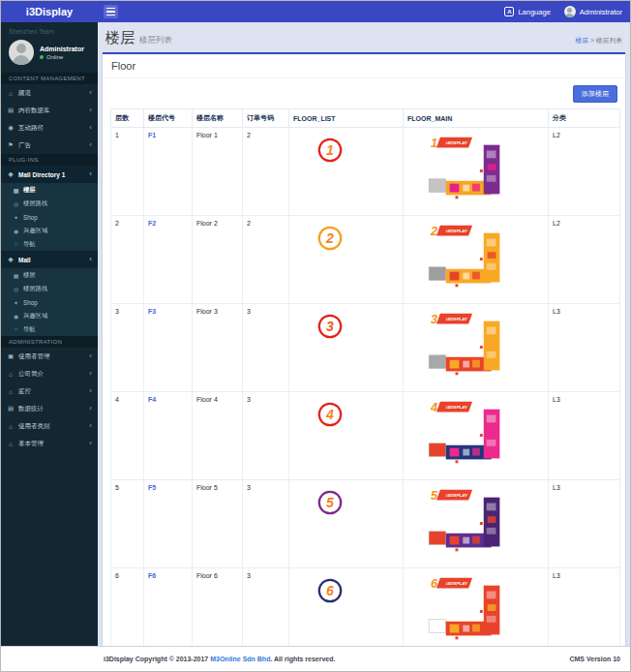 The width and height of the screenshot is (631, 672). I want to click on col-floor-main: FLOOR_MAIN, so click(476, 118).